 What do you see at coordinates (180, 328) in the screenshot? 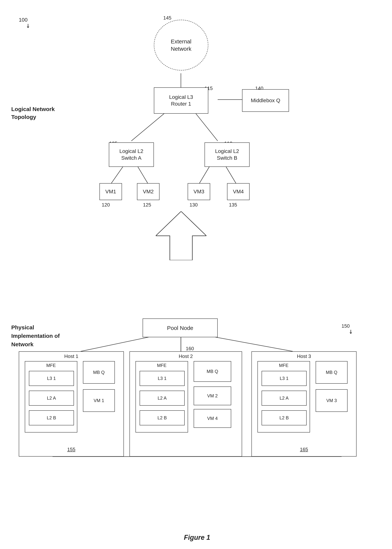
I see `pool-node: Pool Node` at bounding box center [180, 328].